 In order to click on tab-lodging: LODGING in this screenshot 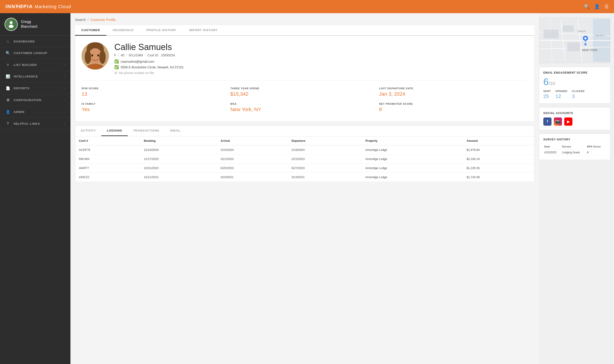, I will do `click(115, 131)`.